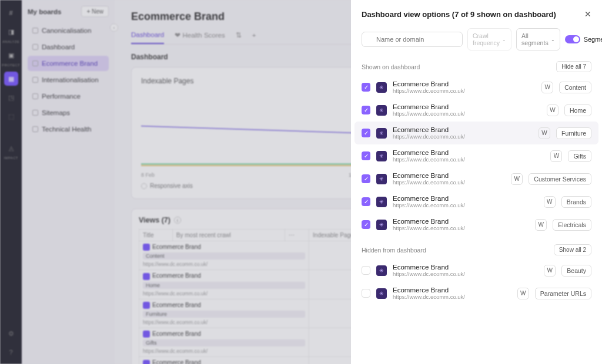 This screenshot has height=364, width=602. Describe the element at coordinates (575, 87) in the screenshot. I see `segment-chip: Content` at that location.